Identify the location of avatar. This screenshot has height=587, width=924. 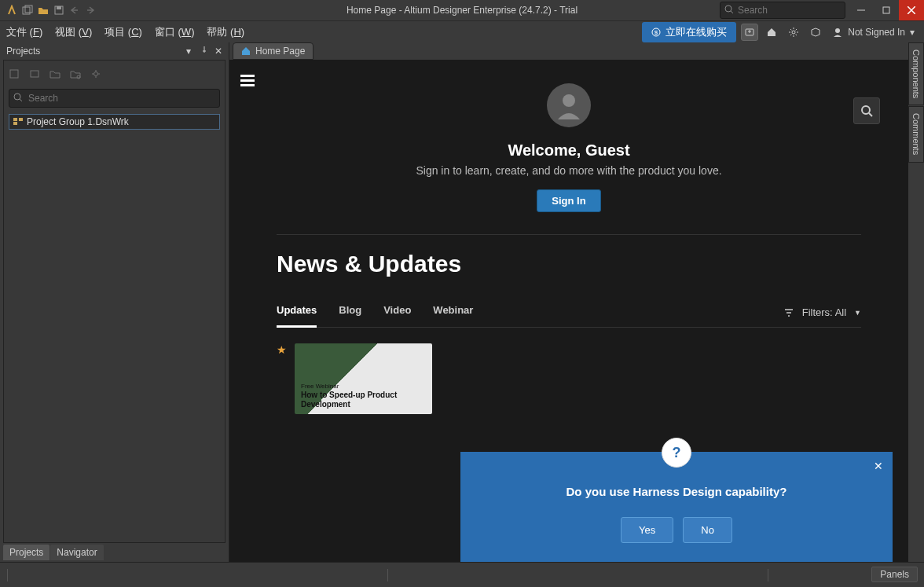
(569, 105).